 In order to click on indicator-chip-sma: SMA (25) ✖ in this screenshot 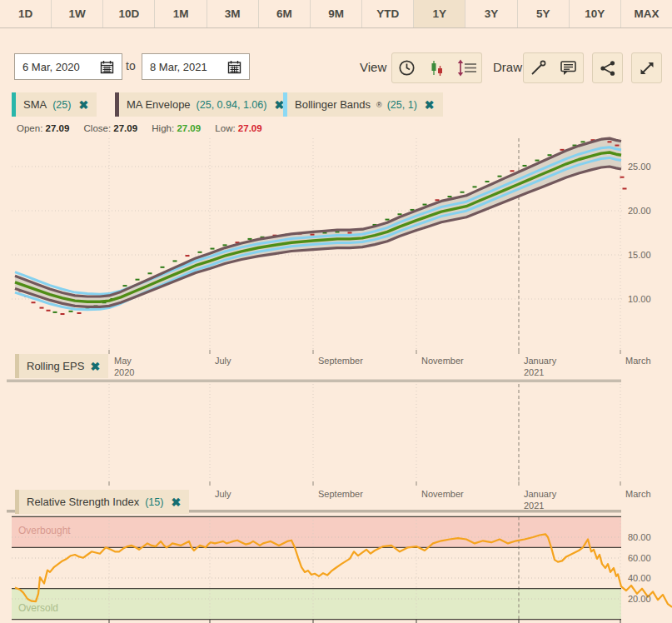, I will do `click(54, 105)`.